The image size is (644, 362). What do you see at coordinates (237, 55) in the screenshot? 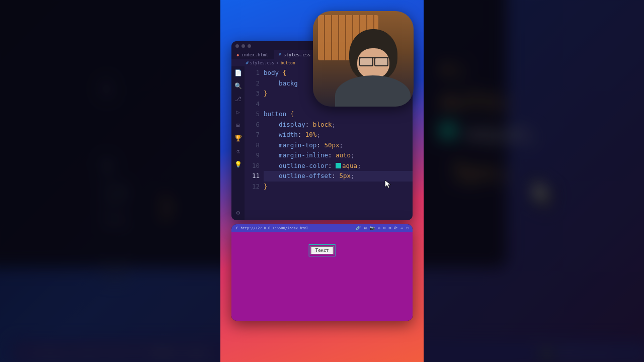
I see `html-file-icon: ◆` at bounding box center [237, 55].